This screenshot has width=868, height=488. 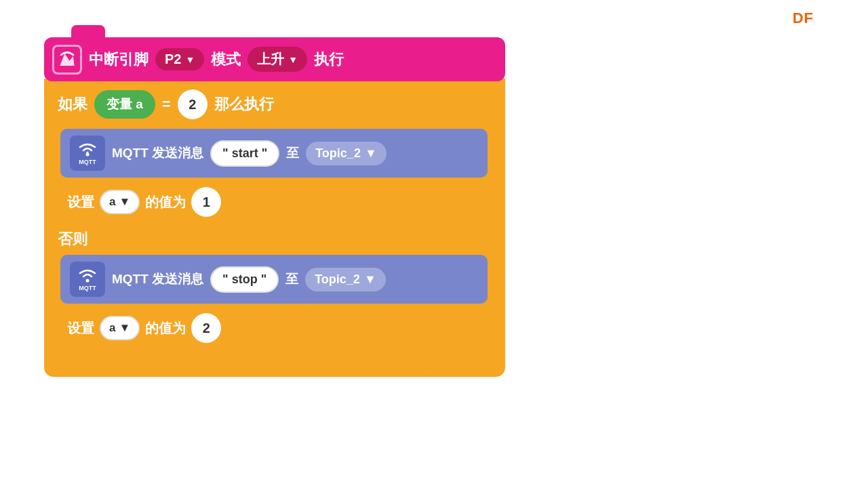 I want to click on var-a-dropdown-1: a ▼, so click(x=119, y=202).